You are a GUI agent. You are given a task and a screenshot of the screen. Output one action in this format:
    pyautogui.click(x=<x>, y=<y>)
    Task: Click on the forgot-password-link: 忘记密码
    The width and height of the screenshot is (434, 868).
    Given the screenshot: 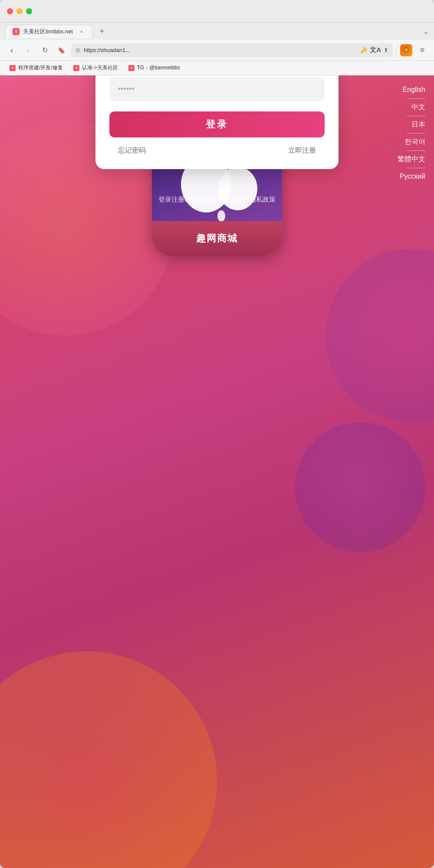 What is the action you would take?
    pyautogui.click(x=132, y=151)
    